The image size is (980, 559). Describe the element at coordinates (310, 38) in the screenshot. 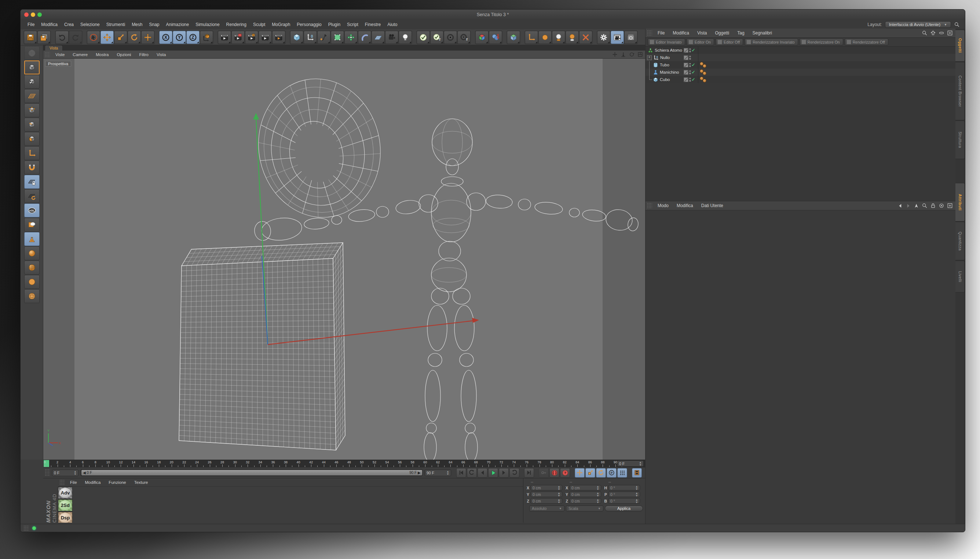

I see `add-null-button: 0` at that location.